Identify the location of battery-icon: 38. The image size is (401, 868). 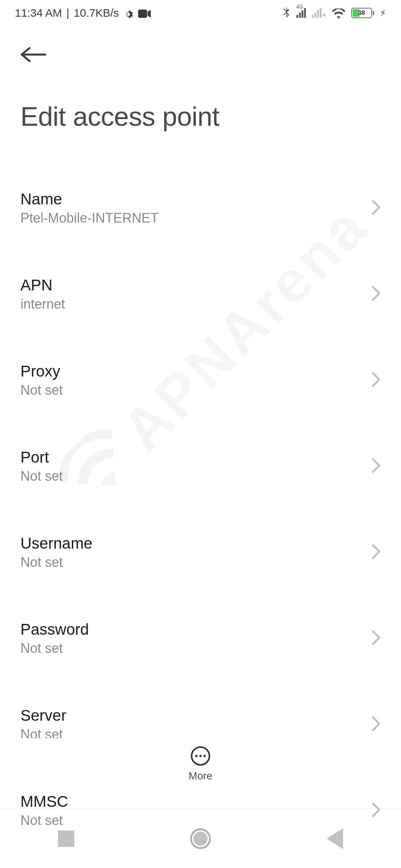
(362, 13).